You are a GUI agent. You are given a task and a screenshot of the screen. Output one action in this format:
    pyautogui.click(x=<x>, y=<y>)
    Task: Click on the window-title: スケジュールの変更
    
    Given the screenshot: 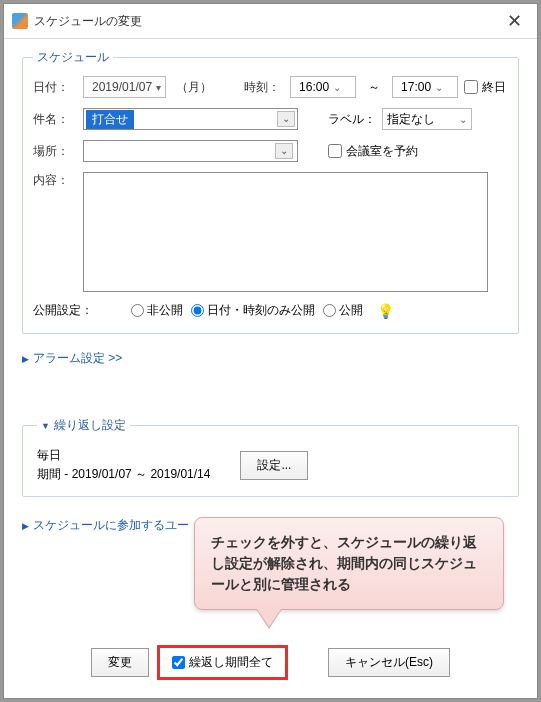 What is the action you would take?
    pyautogui.click(x=266, y=22)
    